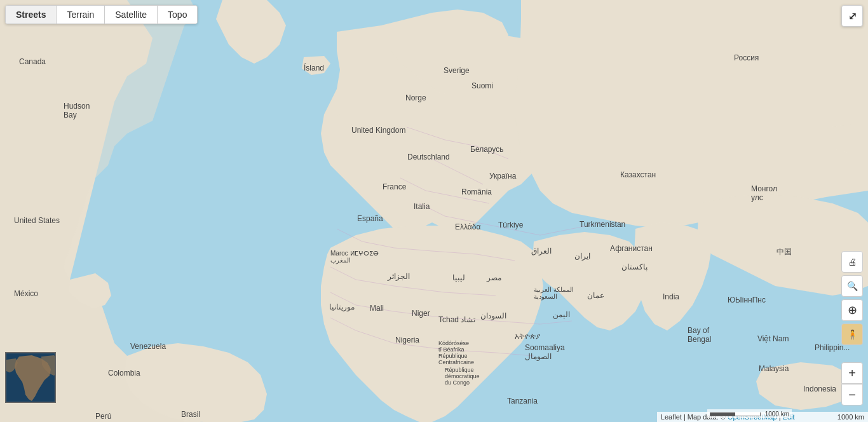 This screenshot has height=422, width=868. I want to click on tab-topo: Topo, so click(177, 15).